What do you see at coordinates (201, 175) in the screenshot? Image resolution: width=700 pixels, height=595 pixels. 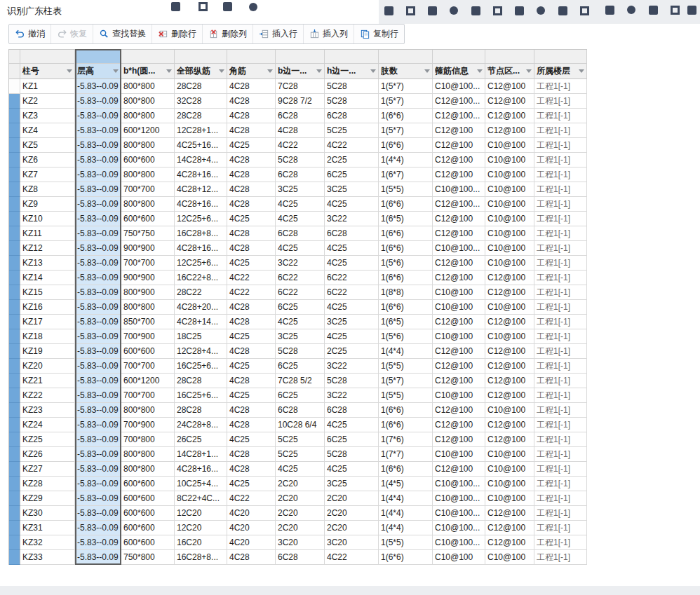 I see `cell: 4C28+16...` at bounding box center [201, 175].